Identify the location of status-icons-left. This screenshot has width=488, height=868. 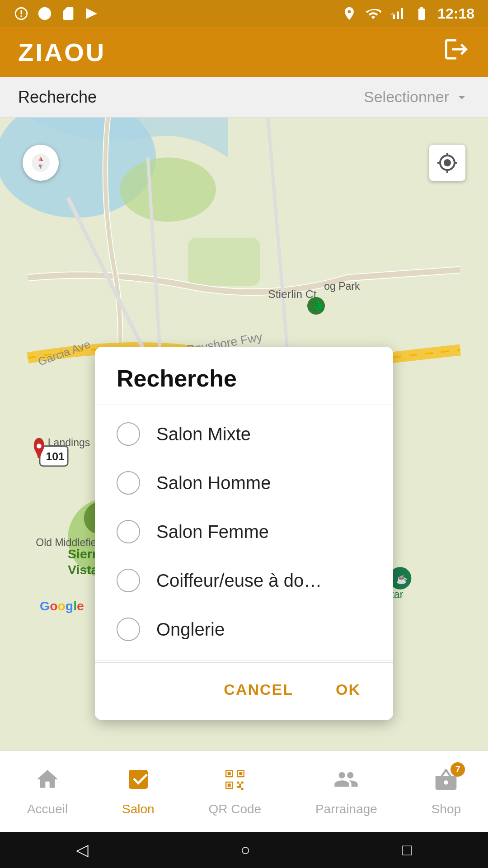
(56, 14).